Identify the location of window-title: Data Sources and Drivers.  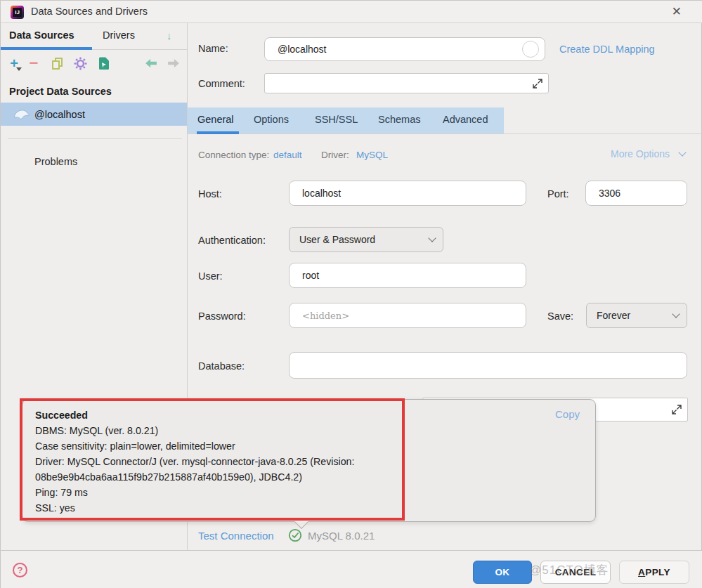
(89, 11).